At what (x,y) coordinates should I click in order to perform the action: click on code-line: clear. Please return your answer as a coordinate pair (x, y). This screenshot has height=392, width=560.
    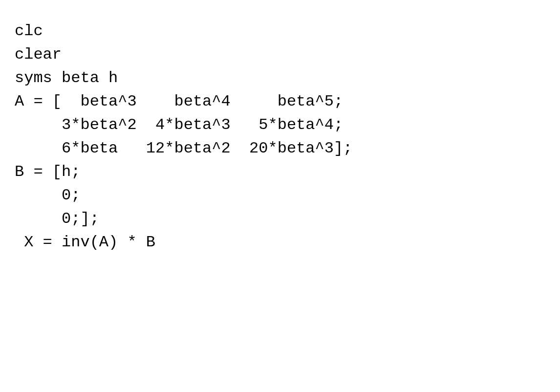
    Looking at the image, I should click on (280, 55).